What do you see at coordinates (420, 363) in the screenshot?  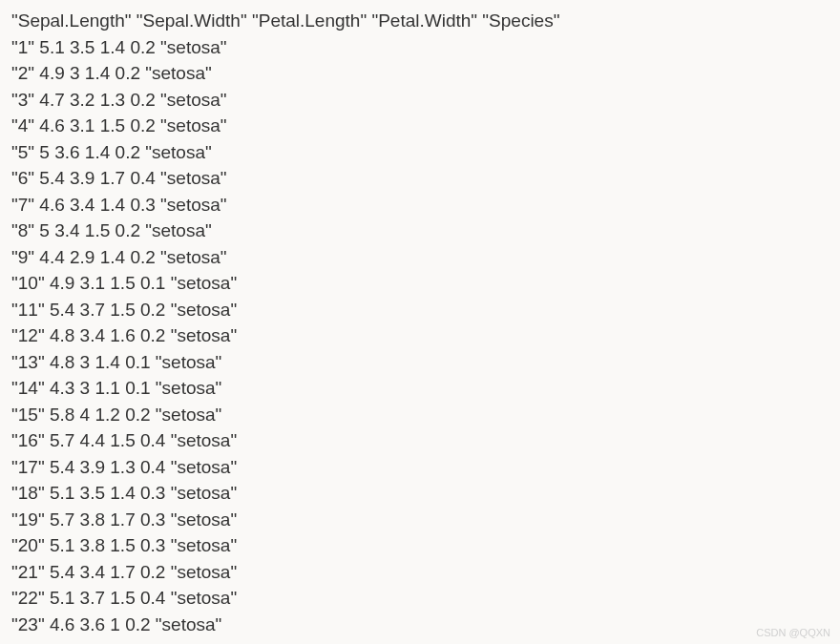 I see `data-row: "13" 4.8 3 1.4 0.1 "setosa"` at bounding box center [420, 363].